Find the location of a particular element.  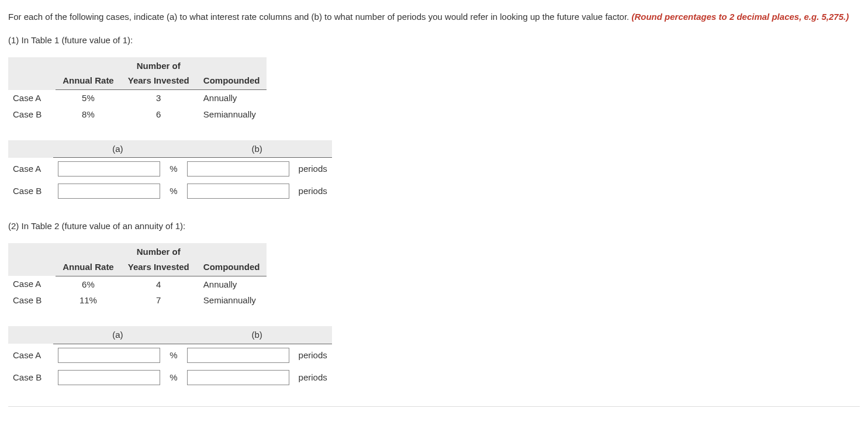

table-row: Case A 6% 4 Annually is located at coordinates (137, 284).